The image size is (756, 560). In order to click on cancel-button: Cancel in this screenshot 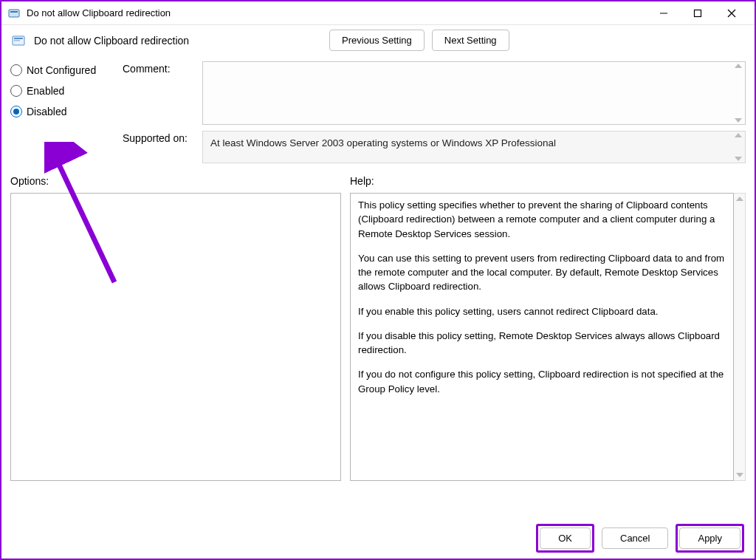, I will do `click(635, 538)`.